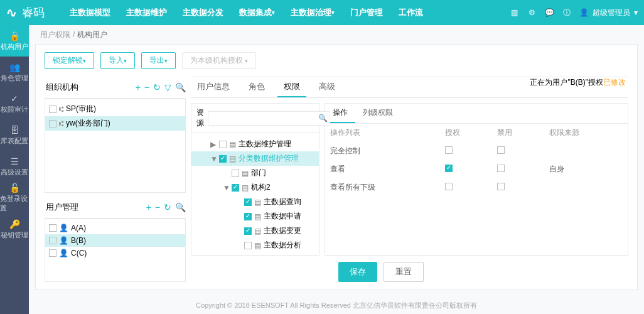 The width and height of the screenshot is (644, 314). What do you see at coordinates (378, 113) in the screenshot?
I see `perm-tab-1: 列级权限` at bounding box center [378, 113].